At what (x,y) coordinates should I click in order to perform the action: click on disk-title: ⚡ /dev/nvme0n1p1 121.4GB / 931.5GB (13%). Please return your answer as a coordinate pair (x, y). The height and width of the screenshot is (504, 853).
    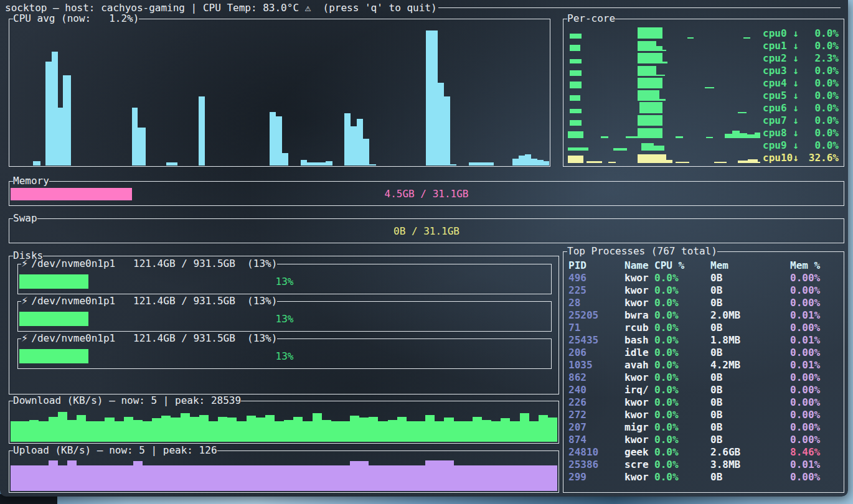
    Looking at the image, I should click on (149, 301).